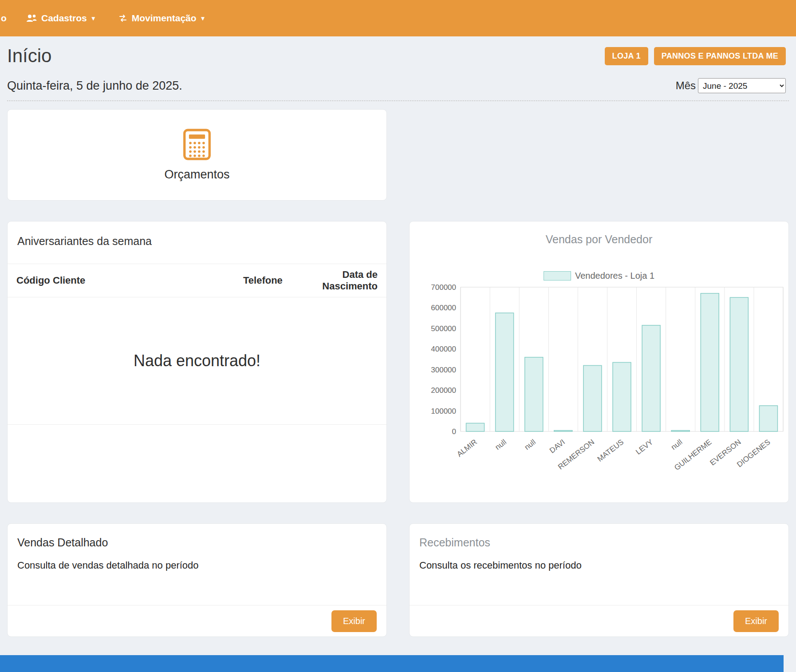 This screenshot has width=796, height=672. I want to click on page-header: Início LOJA 1 PANNOS E PANNOS LTDA ME, so click(398, 56).